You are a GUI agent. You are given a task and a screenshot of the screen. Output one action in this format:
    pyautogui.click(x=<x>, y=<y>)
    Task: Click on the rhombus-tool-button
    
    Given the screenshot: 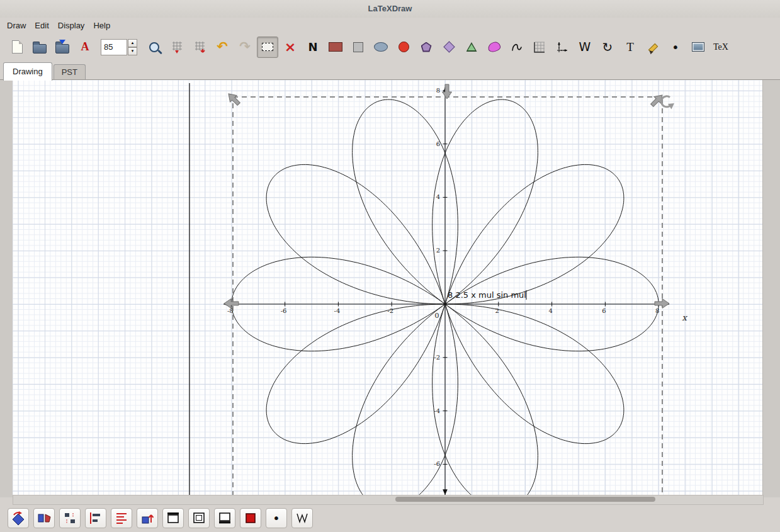 What is the action you would take?
    pyautogui.click(x=449, y=47)
    